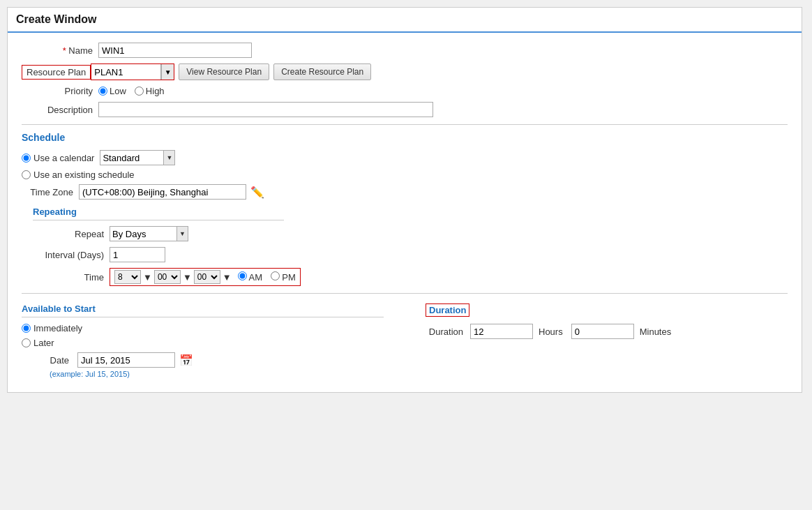 The width and height of the screenshot is (812, 510). Describe the element at coordinates (112, 91) in the screenshot. I see `priority-low-option: Low` at that location.